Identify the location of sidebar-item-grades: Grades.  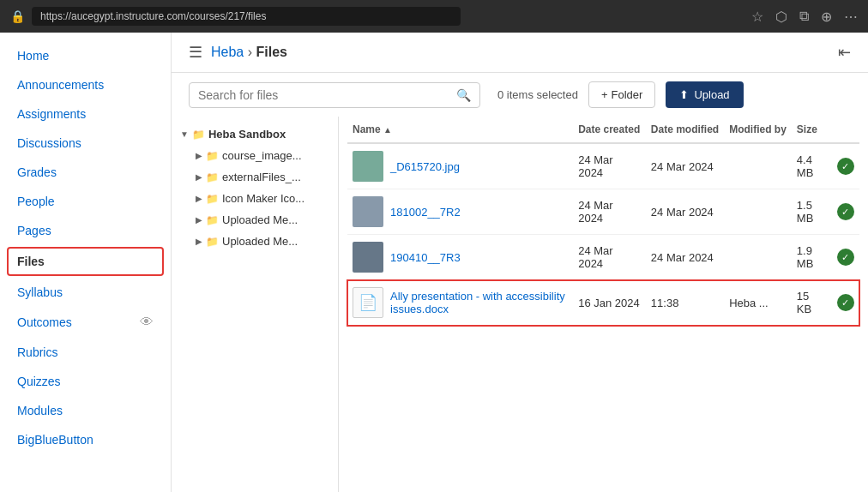
(86, 172).